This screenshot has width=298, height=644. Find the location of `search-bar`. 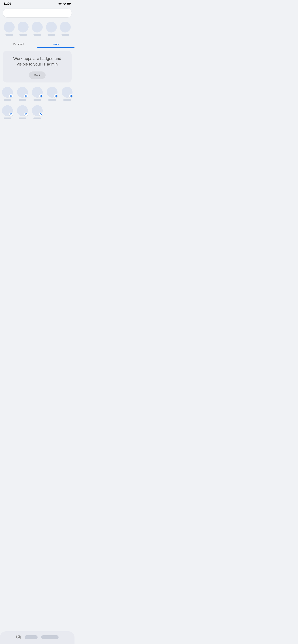

search-bar is located at coordinates (37, 13).